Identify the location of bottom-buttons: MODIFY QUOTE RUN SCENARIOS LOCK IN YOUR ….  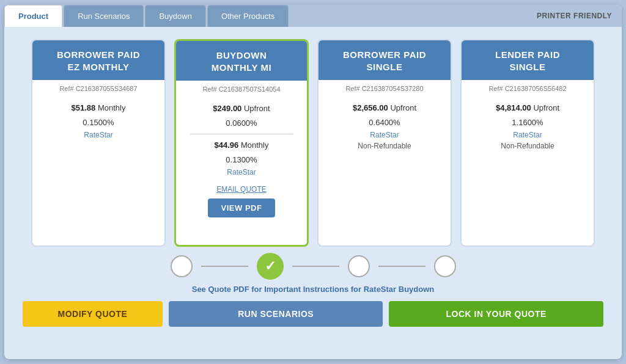
(313, 314).